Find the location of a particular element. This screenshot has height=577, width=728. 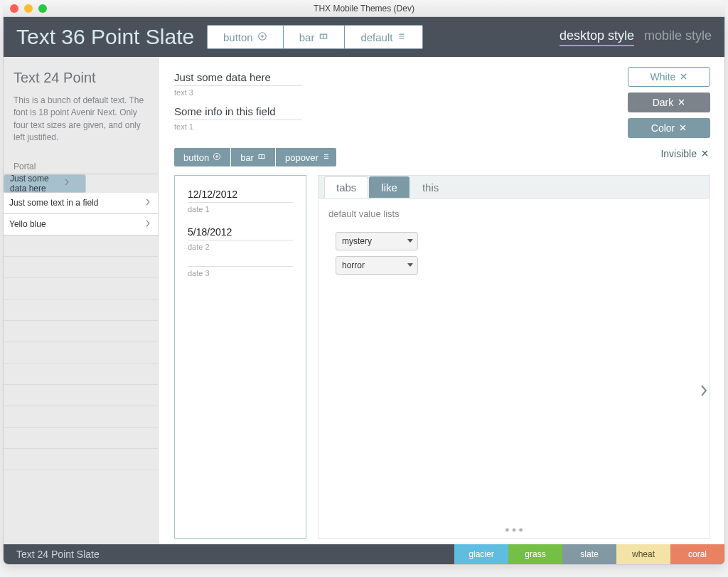

traffic-minimize-icon is located at coordinates (28, 9).